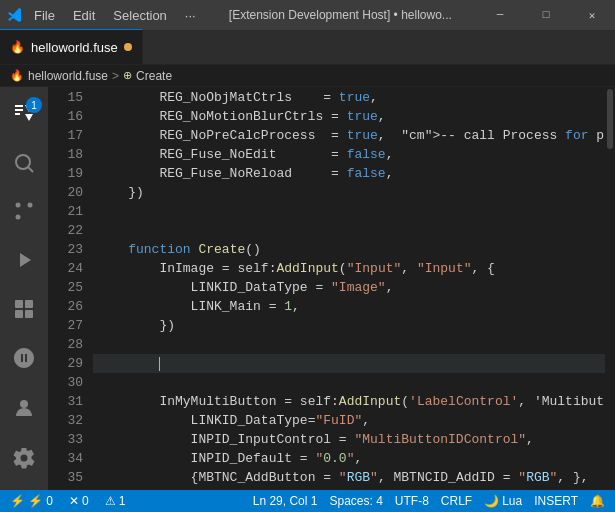 This screenshot has height=512, width=615. I want to click on tab-bar: 🔥 helloworld.fuse, so click(308, 48).